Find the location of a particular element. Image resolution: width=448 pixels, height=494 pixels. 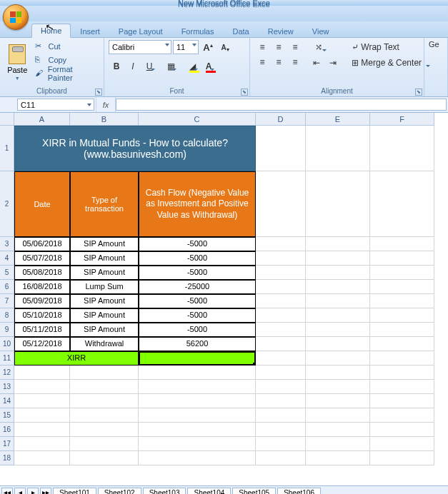

cell-E10 is located at coordinates (338, 344).